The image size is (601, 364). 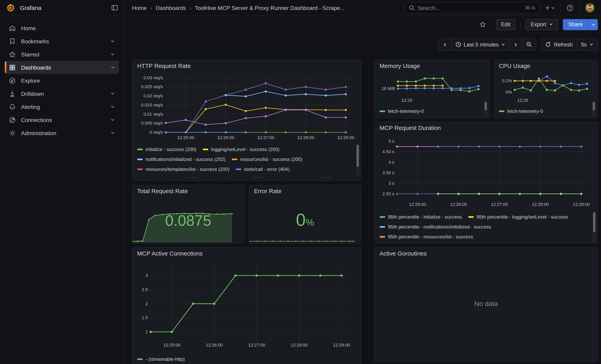 What do you see at coordinates (305, 214) in the screenshot?
I see `panel-error-rate: Error Rate 0%` at bounding box center [305, 214].